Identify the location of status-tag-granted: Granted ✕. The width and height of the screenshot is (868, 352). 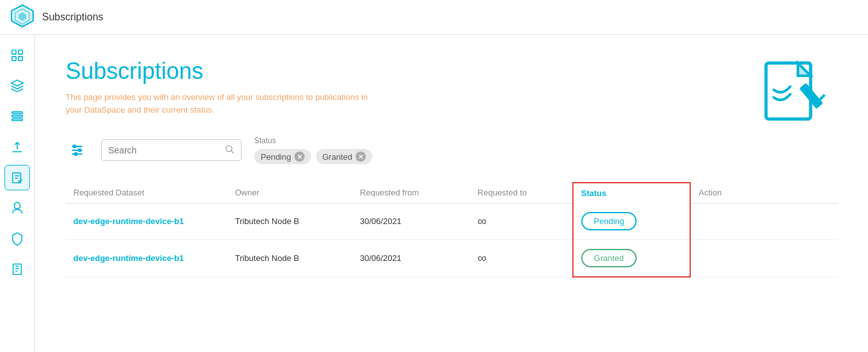
(344, 157).